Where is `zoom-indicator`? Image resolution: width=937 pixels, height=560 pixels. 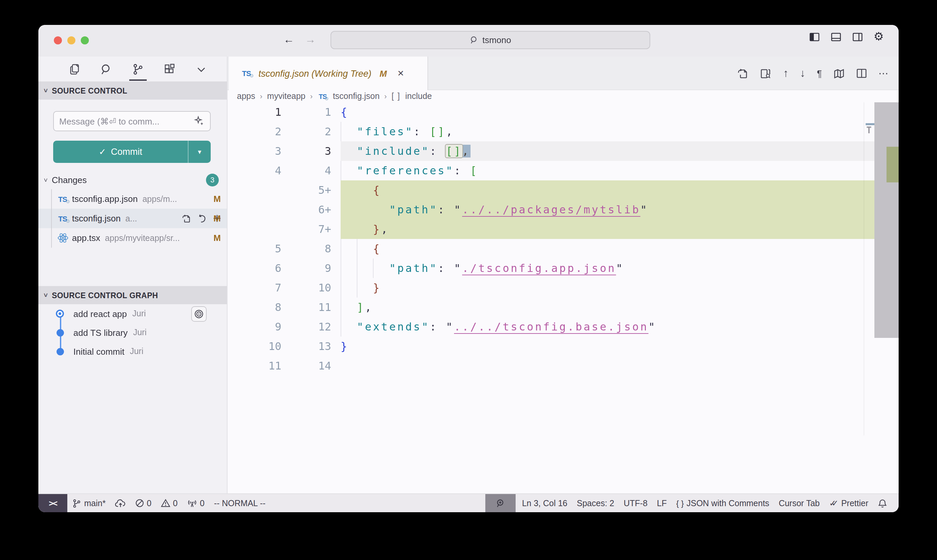
zoom-indicator is located at coordinates (501, 503).